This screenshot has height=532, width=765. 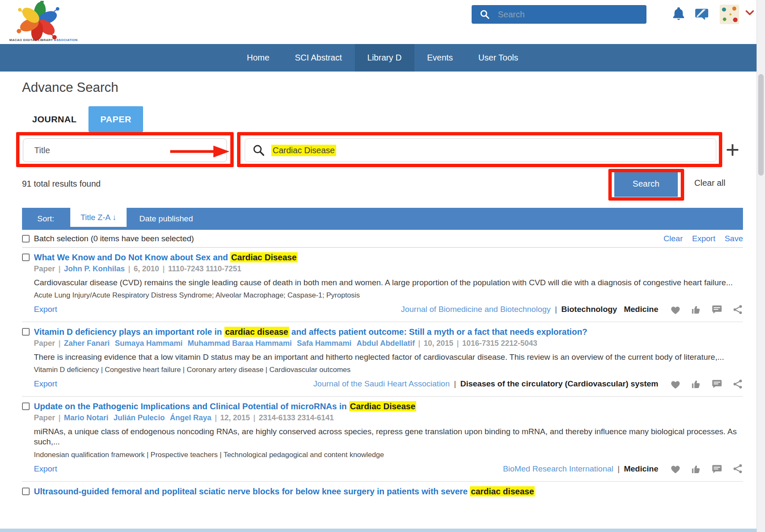 What do you see at coordinates (641, 309) in the screenshot?
I see `category-label: Medicine` at bounding box center [641, 309].